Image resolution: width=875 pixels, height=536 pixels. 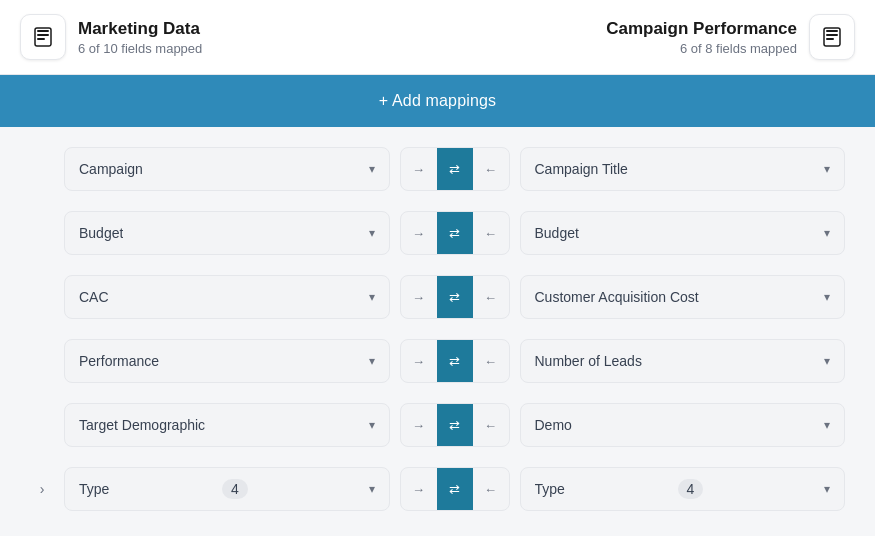 I want to click on right-field-select-5: Demo ▾, so click(x=683, y=425).